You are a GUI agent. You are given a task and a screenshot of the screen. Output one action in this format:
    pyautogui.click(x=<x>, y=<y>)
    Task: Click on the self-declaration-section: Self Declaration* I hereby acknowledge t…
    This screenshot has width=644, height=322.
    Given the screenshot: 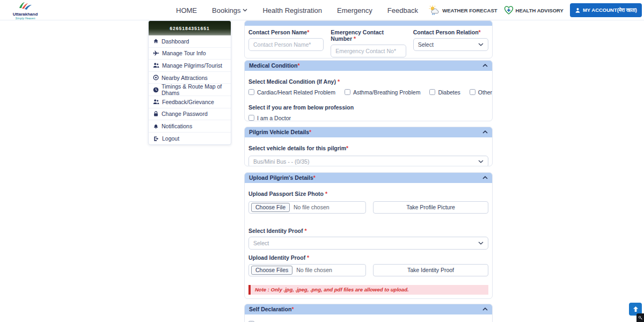 What is the action you would take?
    pyautogui.click(x=368, y=313)
    